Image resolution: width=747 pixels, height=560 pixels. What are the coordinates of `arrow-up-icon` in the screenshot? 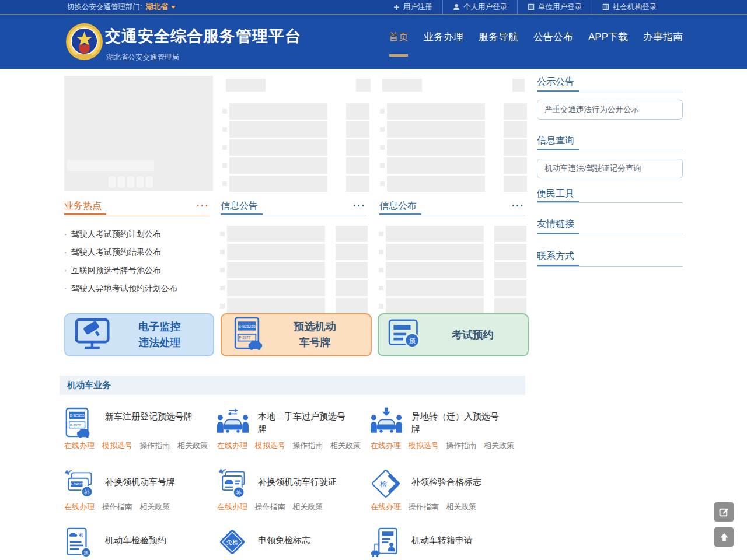 It's located at (724, 537).